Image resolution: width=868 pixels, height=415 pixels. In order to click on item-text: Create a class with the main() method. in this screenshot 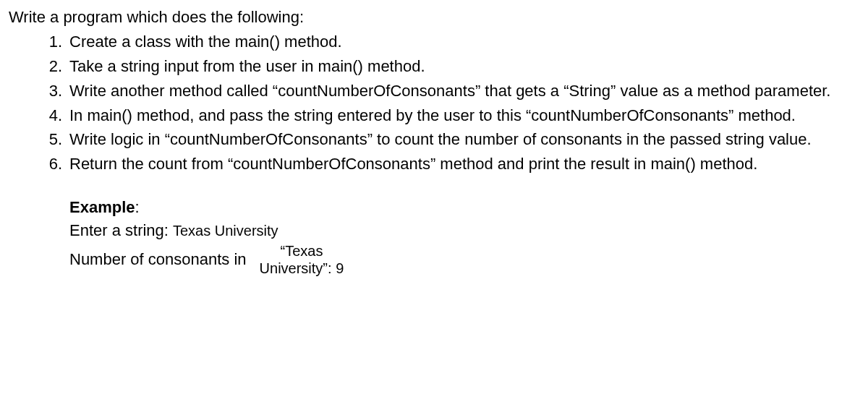, I will do `click(205, 42)`.